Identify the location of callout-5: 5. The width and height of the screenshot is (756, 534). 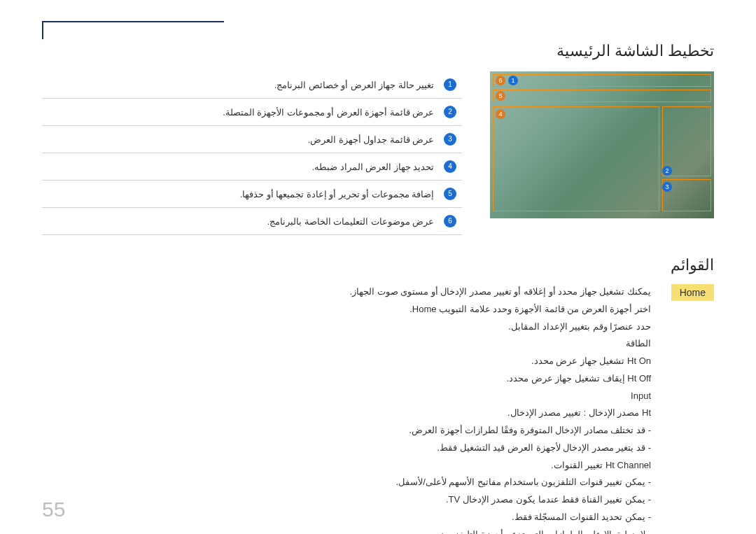
(500, 96).